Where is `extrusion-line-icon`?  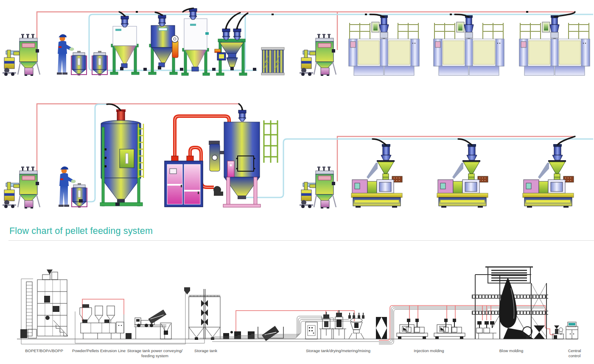
extrusion-line-icon is located at coordinates (106, 319).